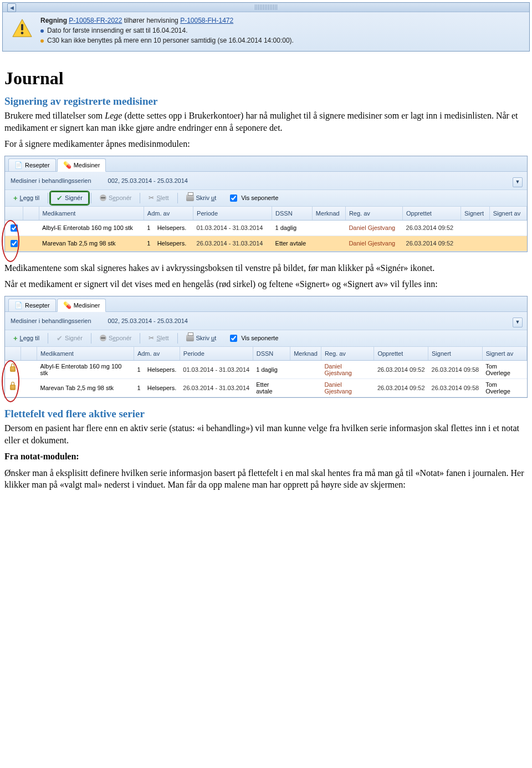  What do you see at coordinates (42, 41) in the screenshot?
I see `bullet-orange-icon` at bounding box center [42, 41].